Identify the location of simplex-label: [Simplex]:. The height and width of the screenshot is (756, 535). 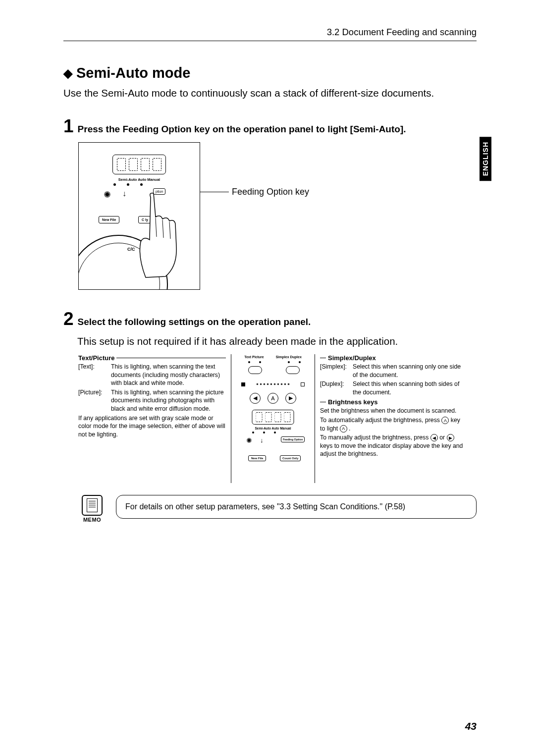
(335, 371).